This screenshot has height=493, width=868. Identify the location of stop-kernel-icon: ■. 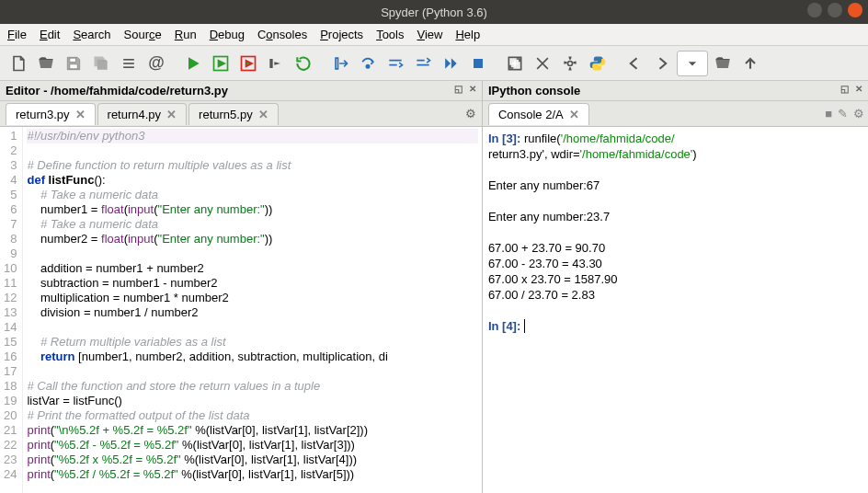
(828, 114).